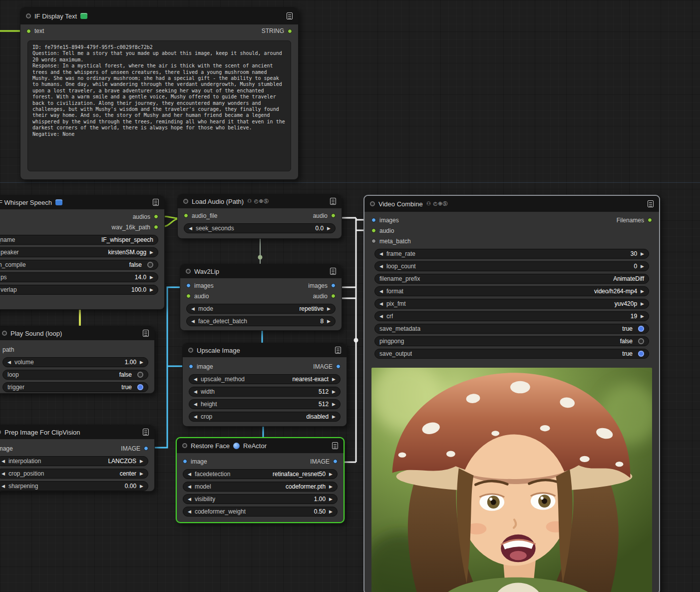  Describe the element at coordinates (265, 392) in the screenshot. I see `widget-width: ◀ width 512 ▶` at that location.